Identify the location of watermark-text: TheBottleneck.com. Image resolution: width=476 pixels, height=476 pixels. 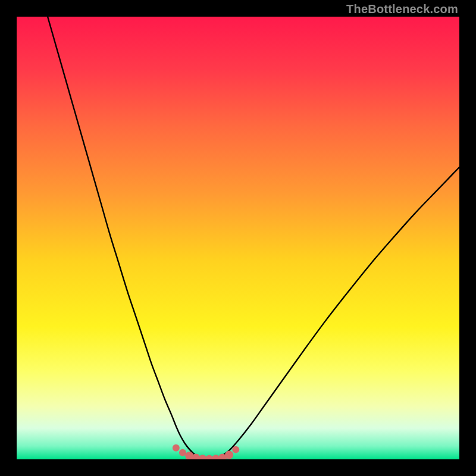
(402, 10).